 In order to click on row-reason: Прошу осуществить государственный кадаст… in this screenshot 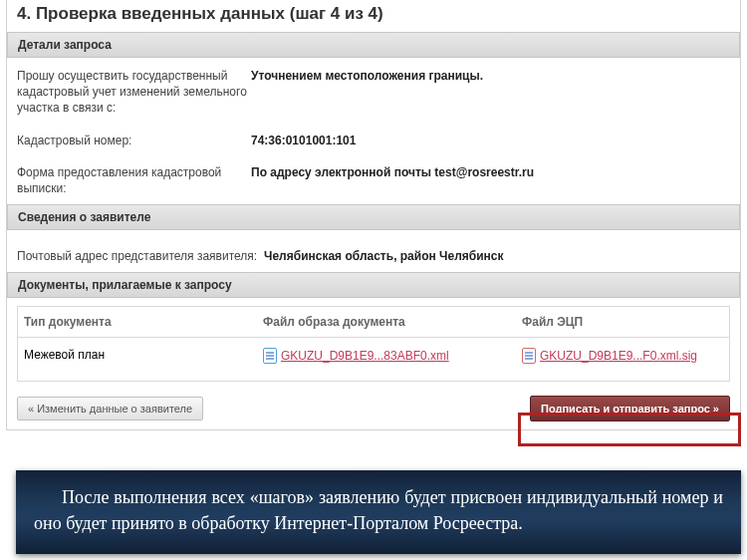, I will do `click(374, 92)`.